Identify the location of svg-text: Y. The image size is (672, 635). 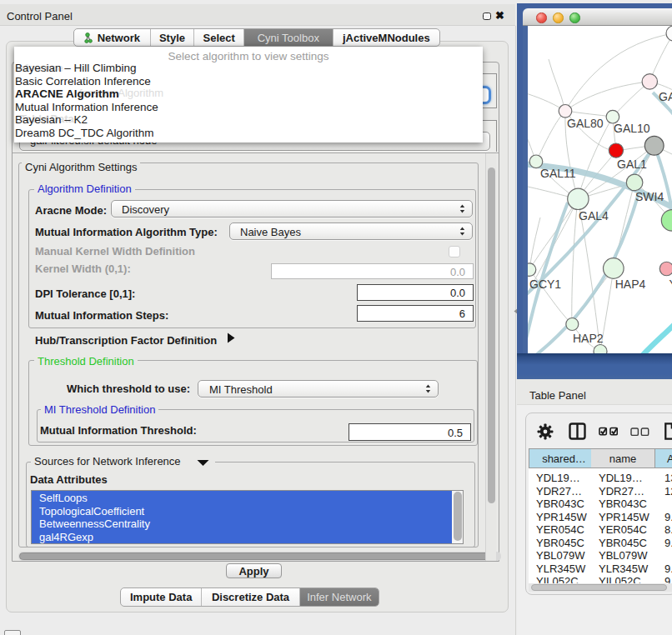
(670, 284).